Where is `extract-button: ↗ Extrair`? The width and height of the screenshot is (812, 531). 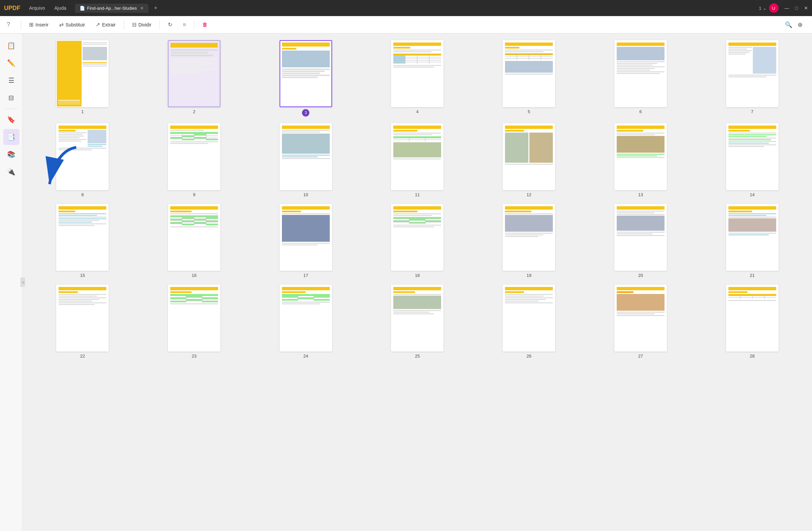
extract-button: ↗ Extrair is located at coordinates (106, 25).